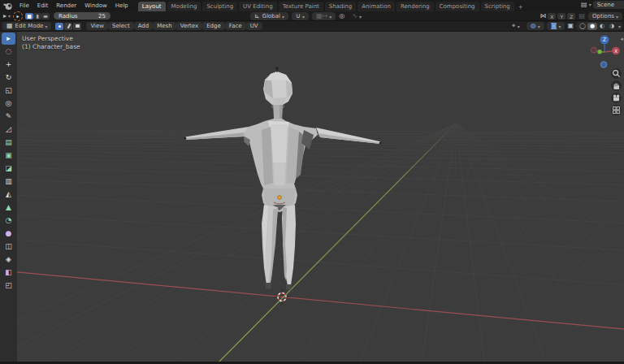 The height and width of the screenshot is (364, 624). Describe the element at coordinates (68, 26) in the screenshot. I see `edge-select-button` at that location.